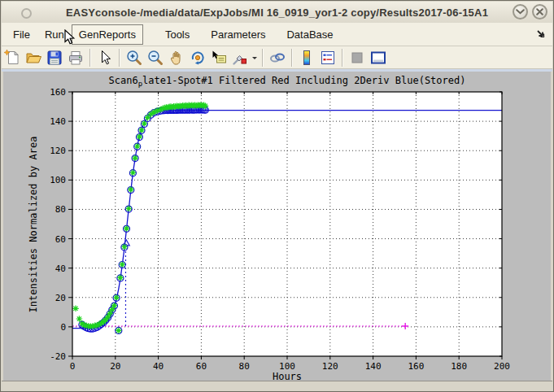 This screenshot has height=392, width=554. What do you see at coordinates (105, 58) in the screenshot?
I see `pointer-icon` at bounding box center [105, 58].